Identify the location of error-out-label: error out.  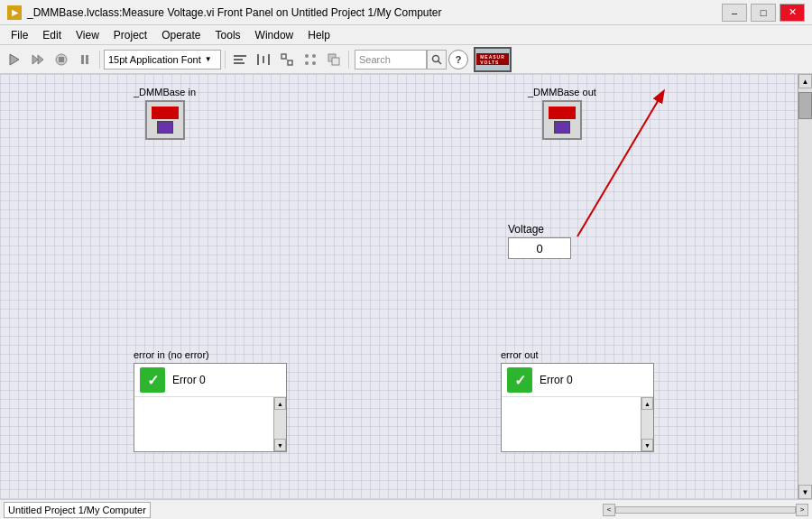
(577, 355).